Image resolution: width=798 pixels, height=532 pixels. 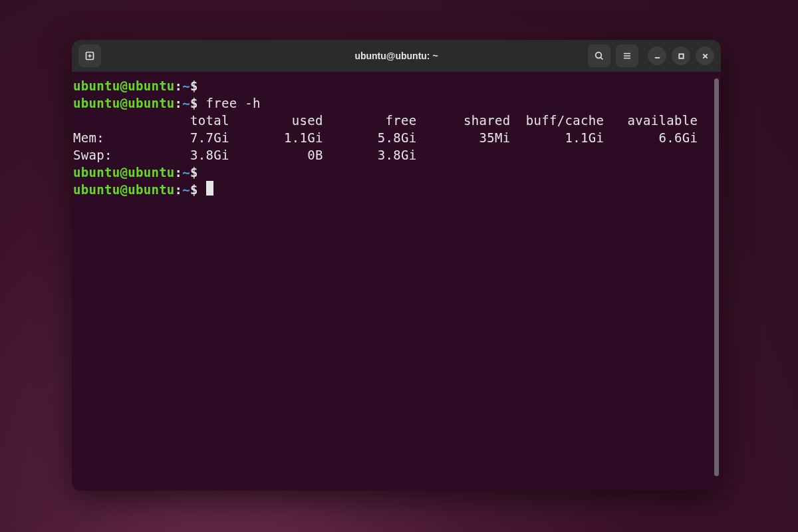 I want to click on new-tab-icon, so click(x=90, y=56).